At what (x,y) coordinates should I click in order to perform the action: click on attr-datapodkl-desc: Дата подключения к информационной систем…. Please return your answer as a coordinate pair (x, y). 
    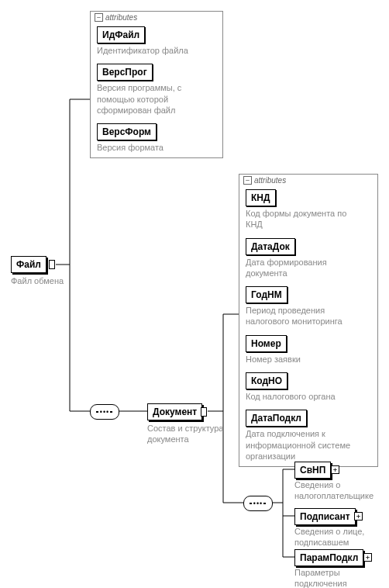
    Looking at the image, I should click on (304, 445).